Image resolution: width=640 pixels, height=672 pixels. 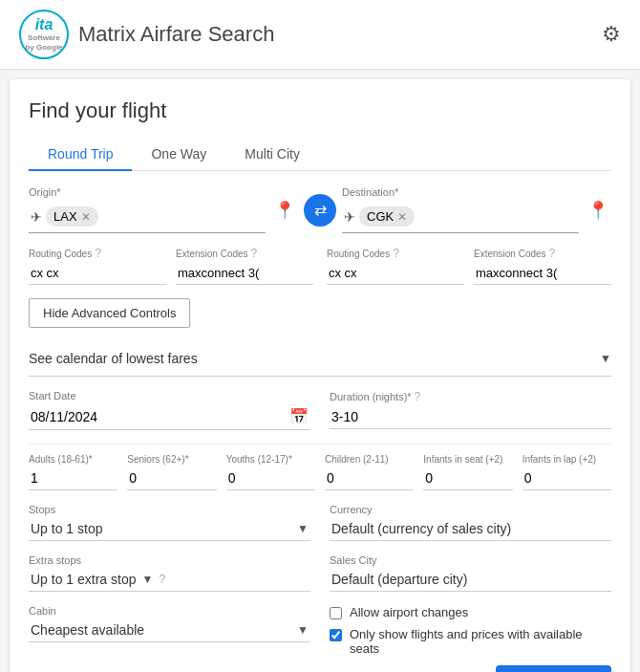 What do you see at coordinates (470, 530) in the screenshot?
I see `currency-value: Default (currency of sales city)` at bounding box center [470, 530].